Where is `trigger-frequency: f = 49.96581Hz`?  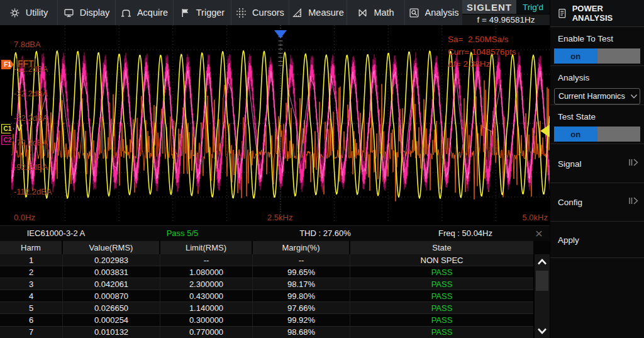
trigger-frequency: f = 49.96581Hz is located at coordinates (506, 20).